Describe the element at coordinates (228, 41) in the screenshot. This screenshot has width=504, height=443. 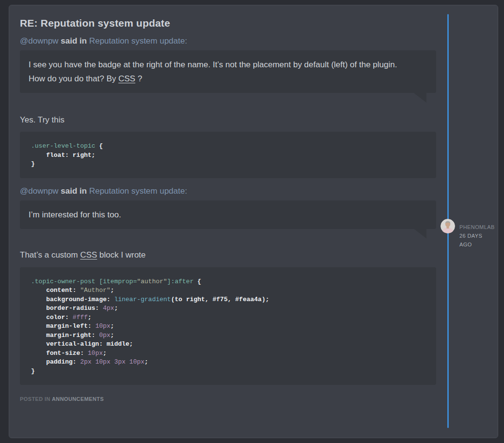
I see `quote-header-1: @downpw said in Reputation system update…` at that location.